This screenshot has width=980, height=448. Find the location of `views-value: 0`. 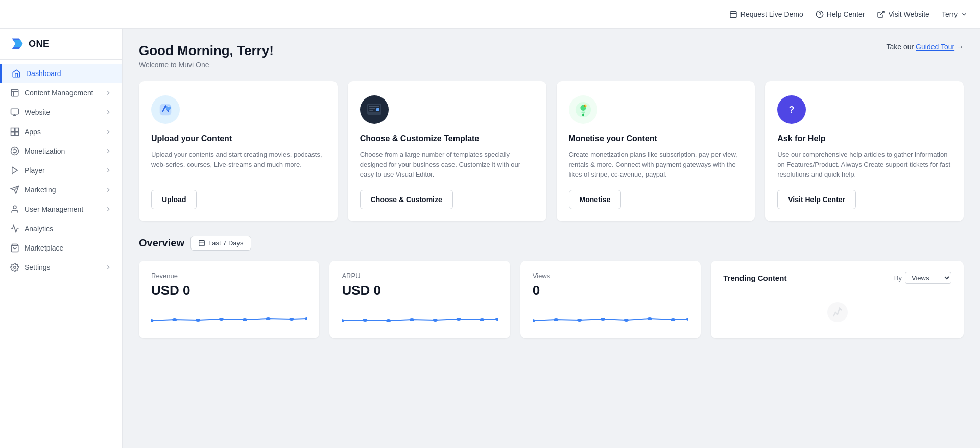

views-value: 0 is located at coordinates (611, 291).